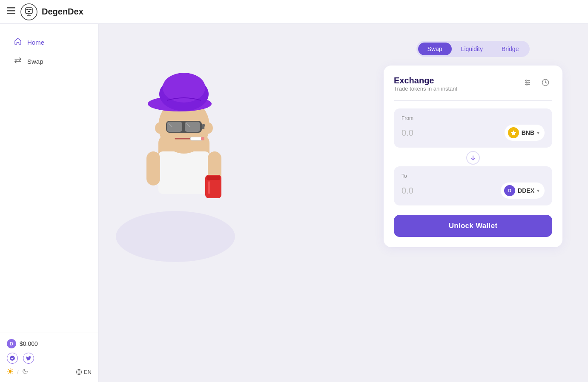 This screenshot has height=382, width=588. I want to click on character-illustration, so click(188, 156).